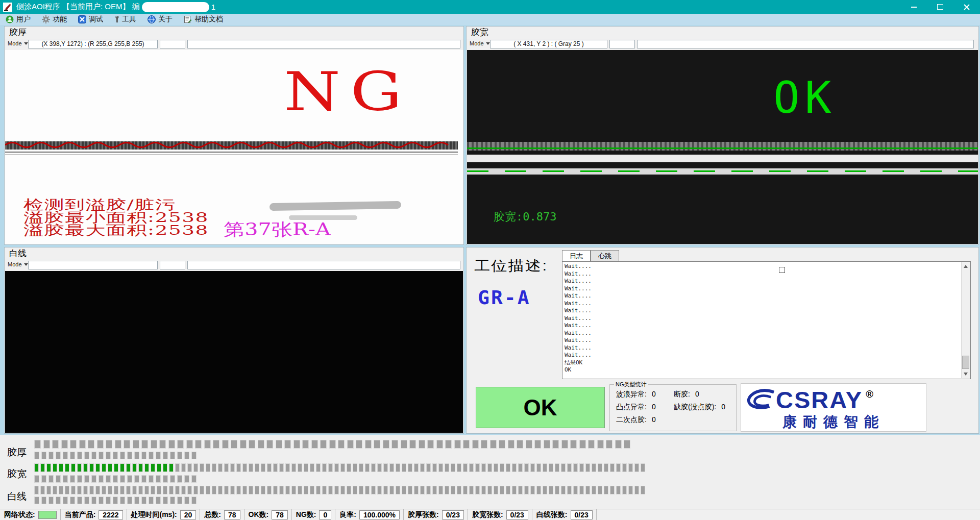  I want to click on frame-cell-ok, so click(104, 467).